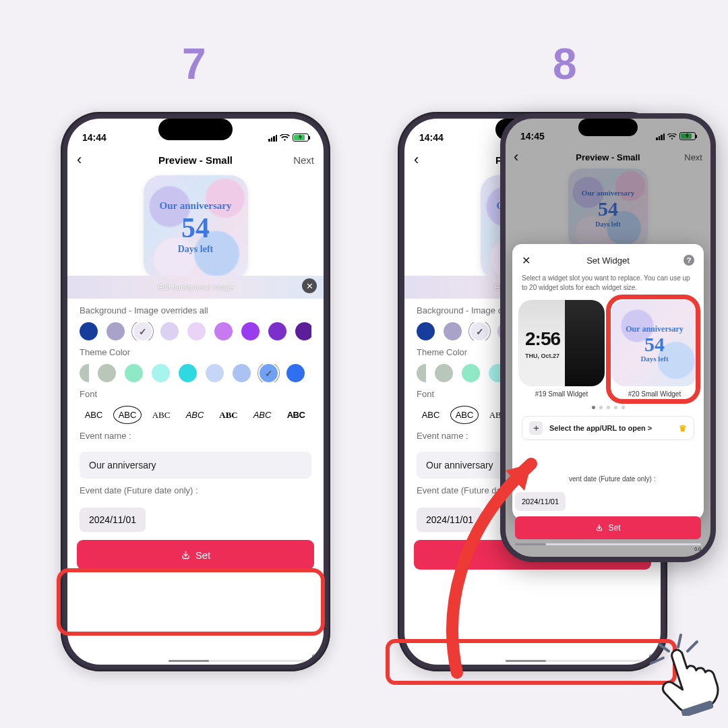 The height and width of the screenshot is (728, 728). I want to click on edit-bg-strip: Edit background image ✕, so click(195, 287).